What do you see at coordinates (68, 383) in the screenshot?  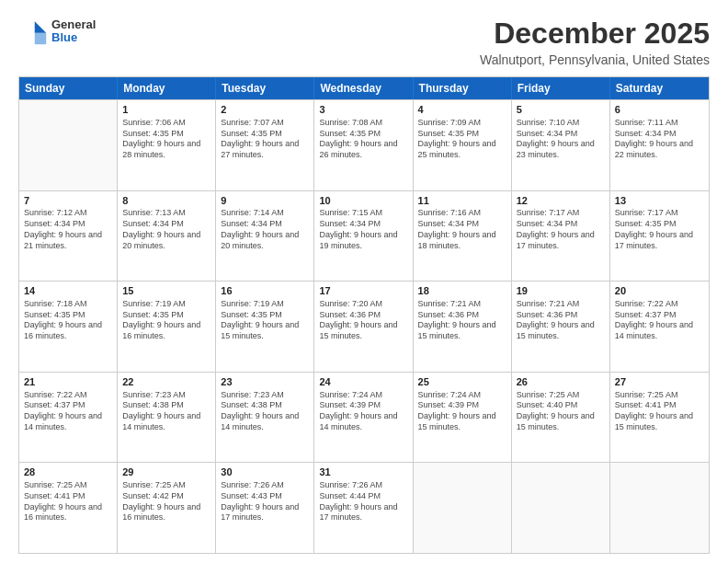 I see `day-number: 21` at bounding box center [68, 383].